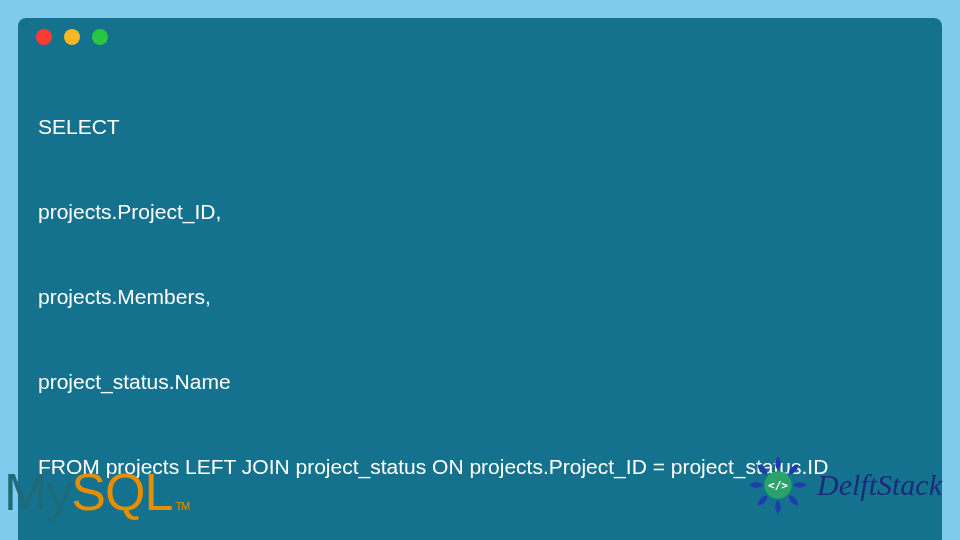 This screenshot has width=960, height=540. I want to click on close-icon, so click(44, 37).